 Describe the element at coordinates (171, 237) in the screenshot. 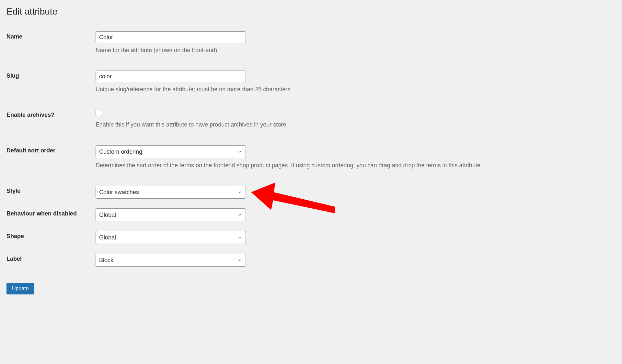

I see `shape-select: Global` at that location.